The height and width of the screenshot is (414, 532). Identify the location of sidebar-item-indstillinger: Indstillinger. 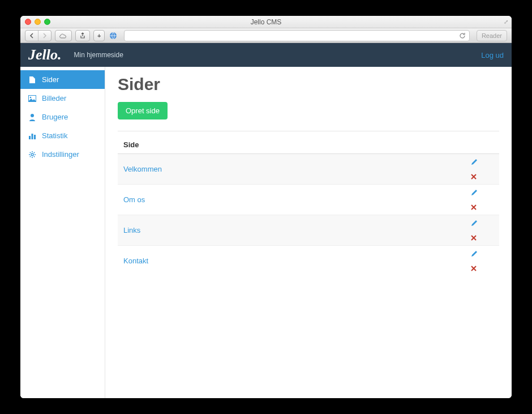
(62, 154).